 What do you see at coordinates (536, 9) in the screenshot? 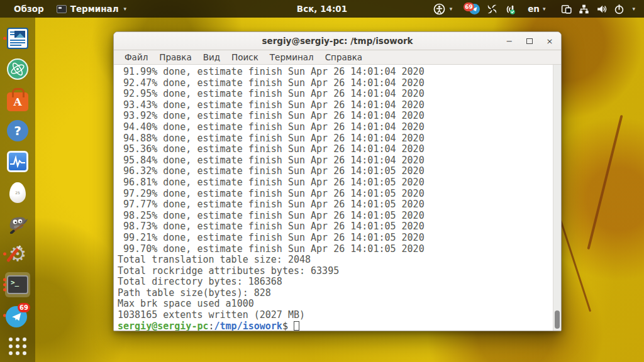
I see `keyboard-layout-menu: en ▾` at bounding box center [536, 9].